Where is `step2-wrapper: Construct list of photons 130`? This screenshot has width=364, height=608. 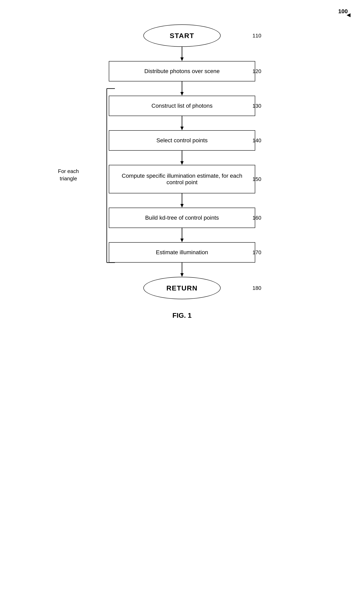 step2-wrapper: Construct list of photons 130 is located at coordinates (182, 106).